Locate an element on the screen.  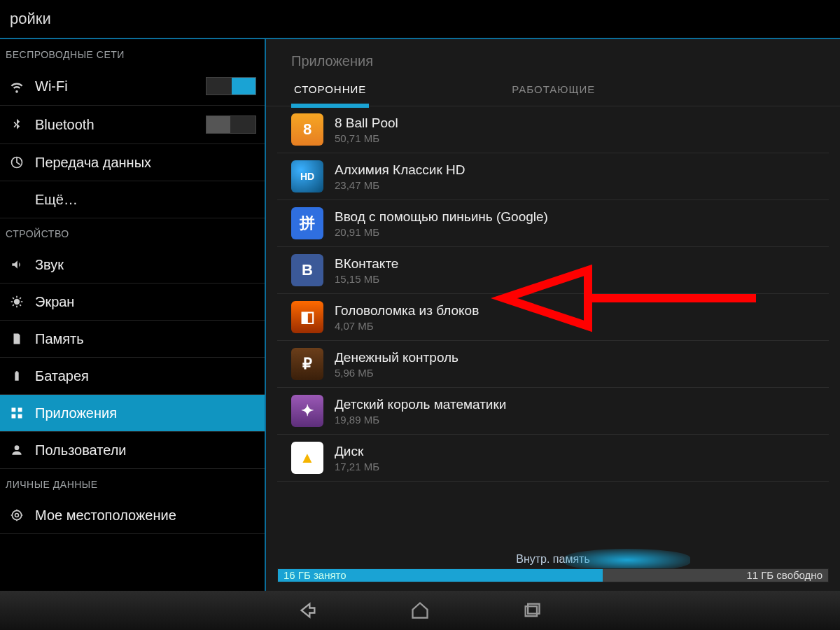
app-name: Ввод с помощью пиньинь (Google) is located at coordinates (441, 217).